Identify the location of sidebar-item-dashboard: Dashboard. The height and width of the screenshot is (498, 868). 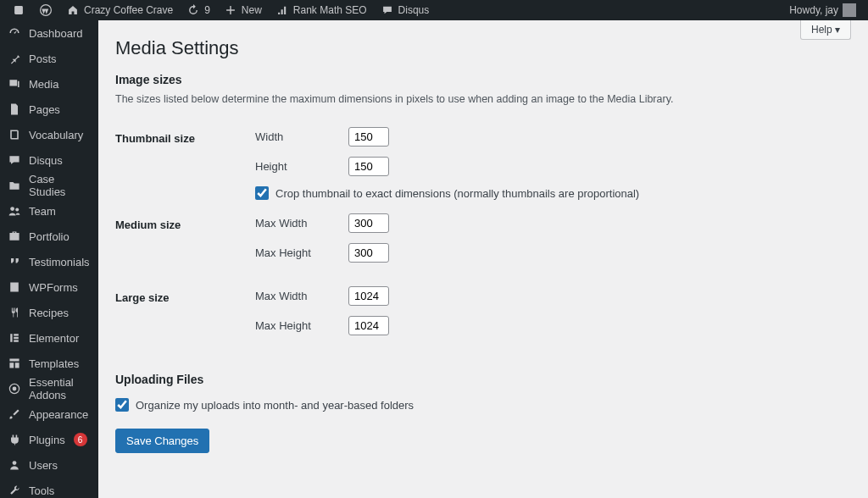
(49, 33).